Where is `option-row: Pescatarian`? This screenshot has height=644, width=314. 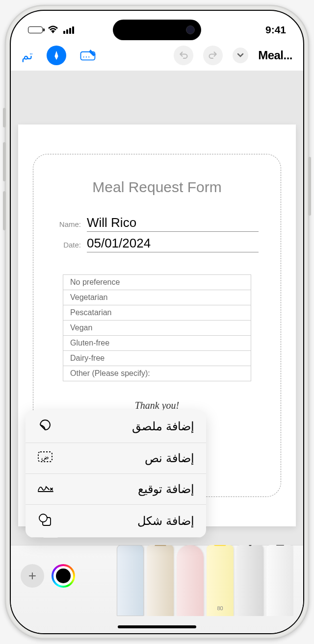
option-row: Pescatarian is located at coordinates (157, 313).